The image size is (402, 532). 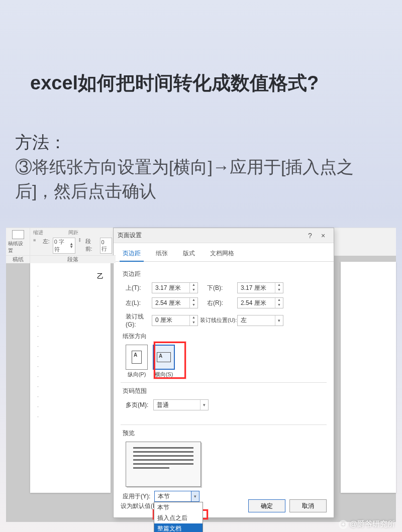 I want to click on margin-top-input: 3.17 厘米▲▼, so click(x=175, y=288).